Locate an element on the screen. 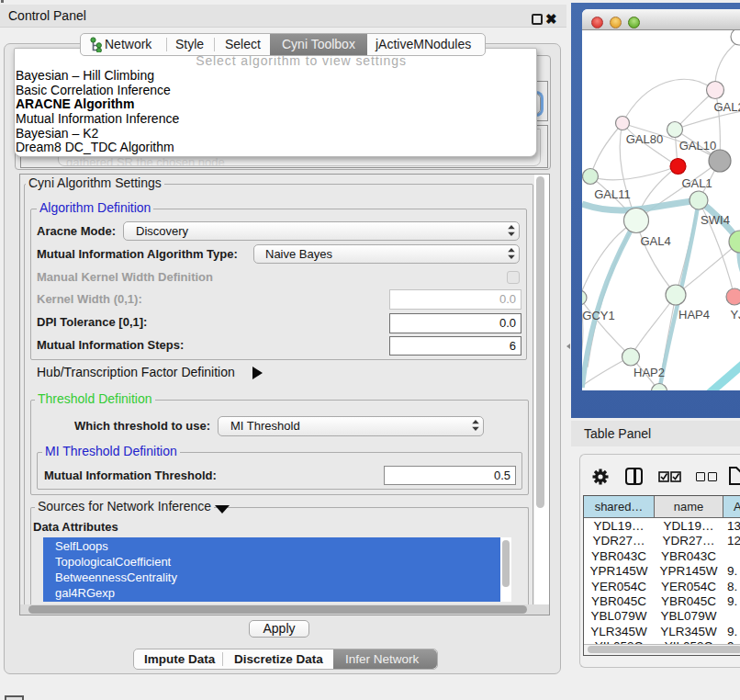  svg-text: HAP4 is located at coordinates (694, 314).